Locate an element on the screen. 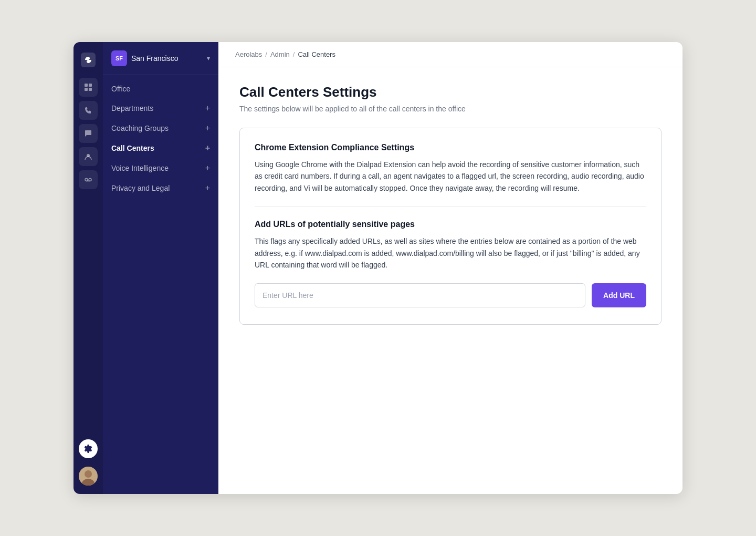 Image resolution: width=756 pixels, height=536 pixels. breadcrumb: Aerolabs / Admin / Call Centers is located at coordinates (450, 55).